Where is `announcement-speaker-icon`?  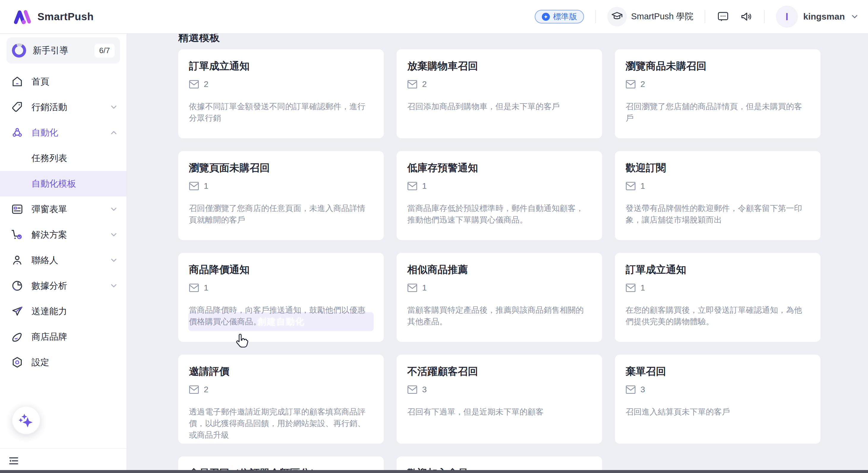
announcement-speaker-icon is located at coordinates (746, 17).